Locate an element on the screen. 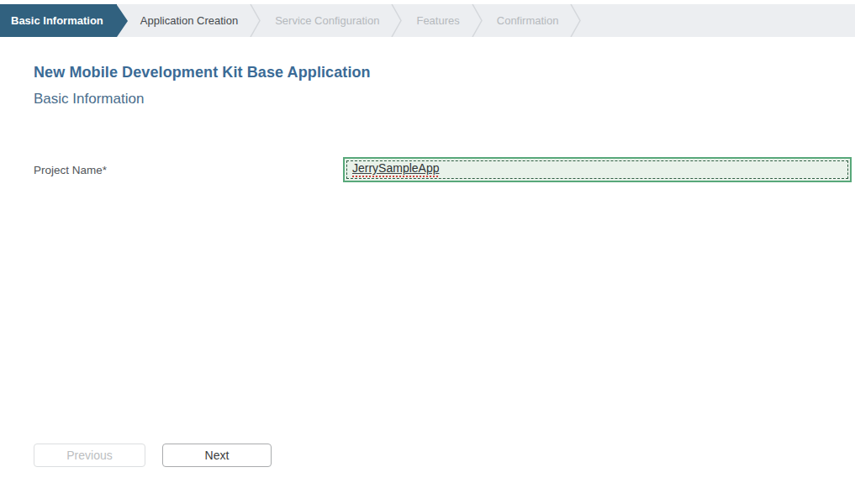  page-title: New Mobile Development Kit Base Applicat… is located at coordinates (435, 72).